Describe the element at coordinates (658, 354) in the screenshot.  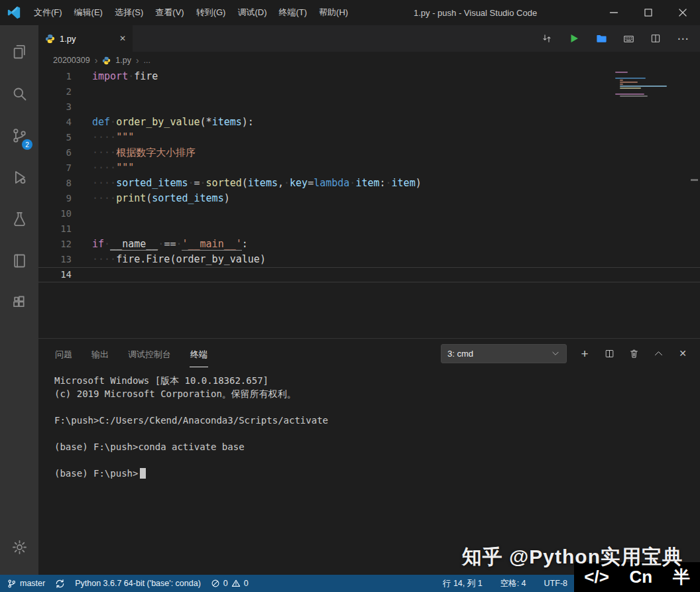
I see `maximize-panel-icon` at that location.